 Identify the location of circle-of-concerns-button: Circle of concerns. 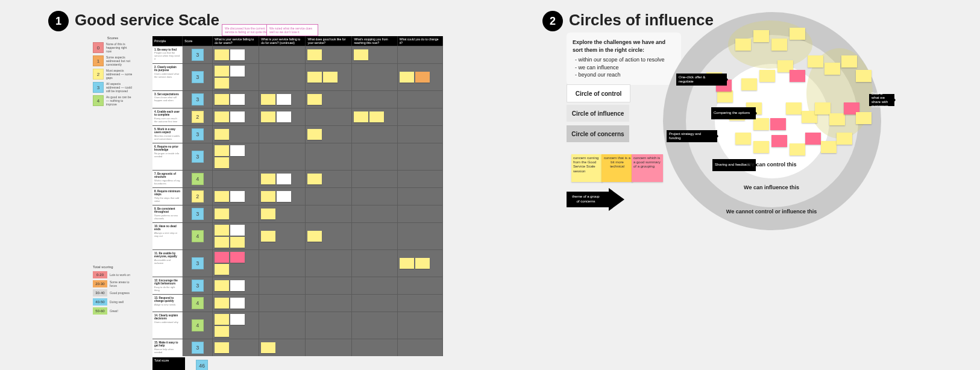
(598, 134).